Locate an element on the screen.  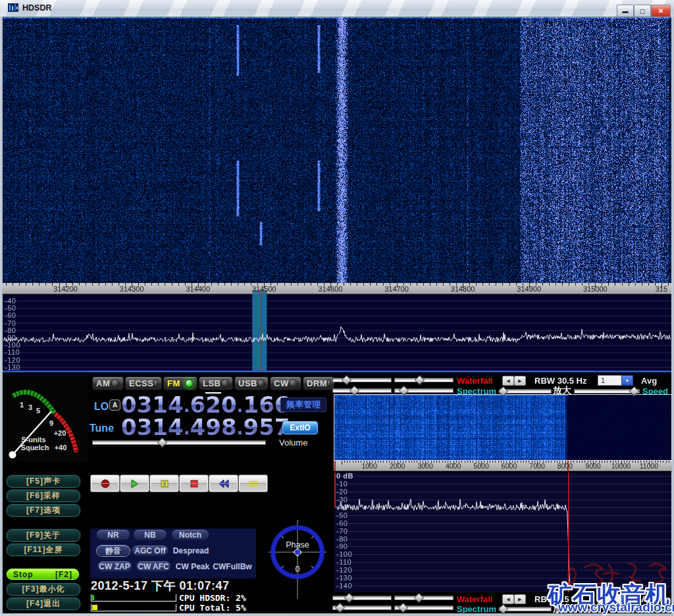
dsp-notch: Notch is located at coordinates (190, 535).